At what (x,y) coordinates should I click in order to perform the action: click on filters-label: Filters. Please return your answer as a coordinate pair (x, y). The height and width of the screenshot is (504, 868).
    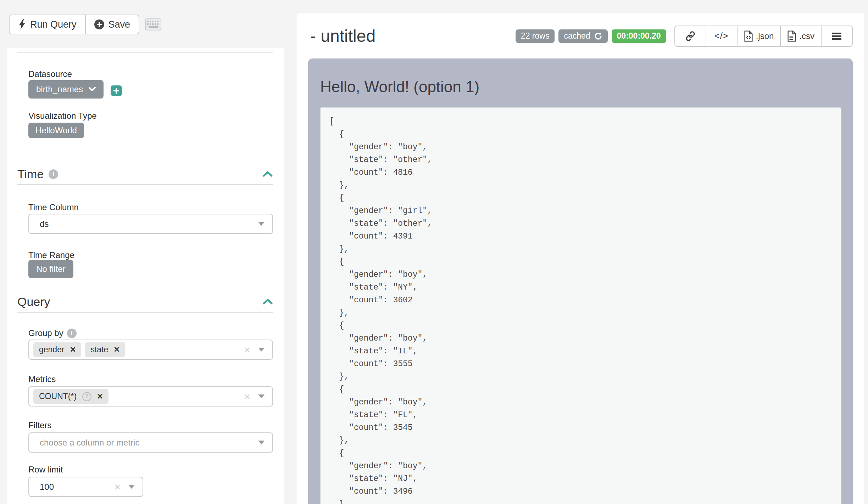
    Looking at the image, I should click on (151, 425).